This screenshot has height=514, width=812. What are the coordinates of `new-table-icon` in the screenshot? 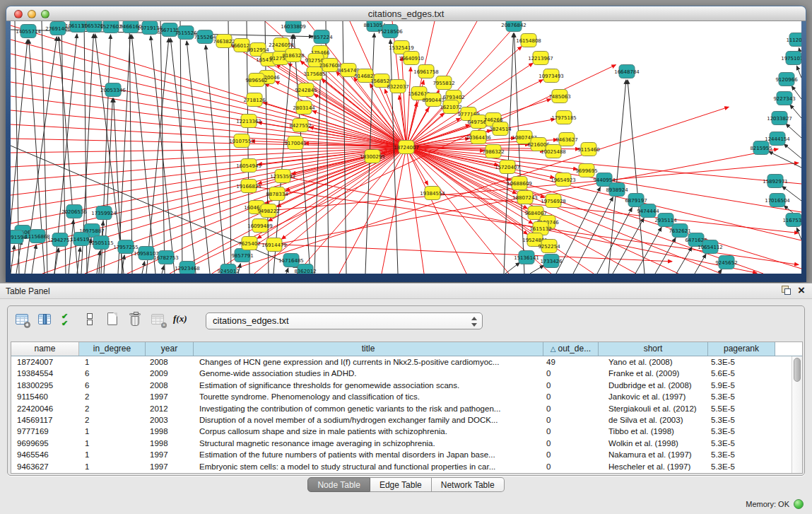 It's located at (113, 320).